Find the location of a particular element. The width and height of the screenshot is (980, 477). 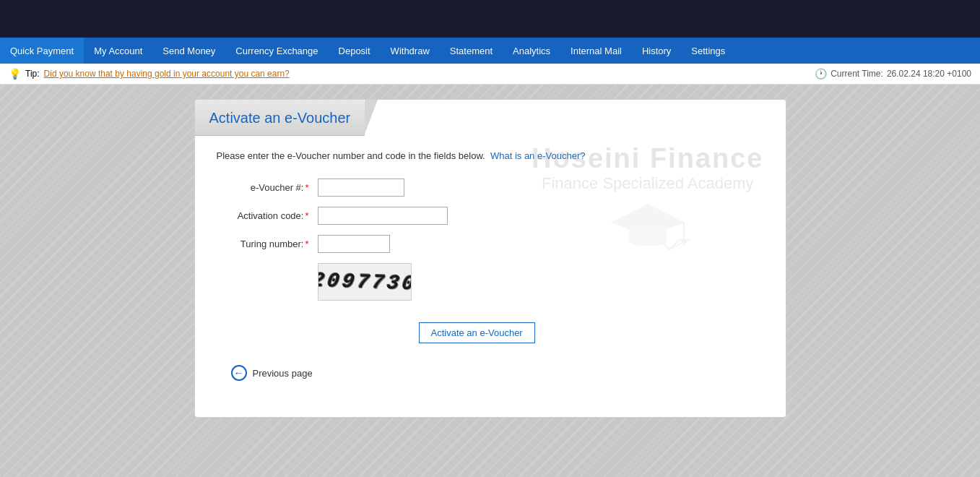

tip-link: Did you know that by having gold in your… is located at coordinates (167, 74).